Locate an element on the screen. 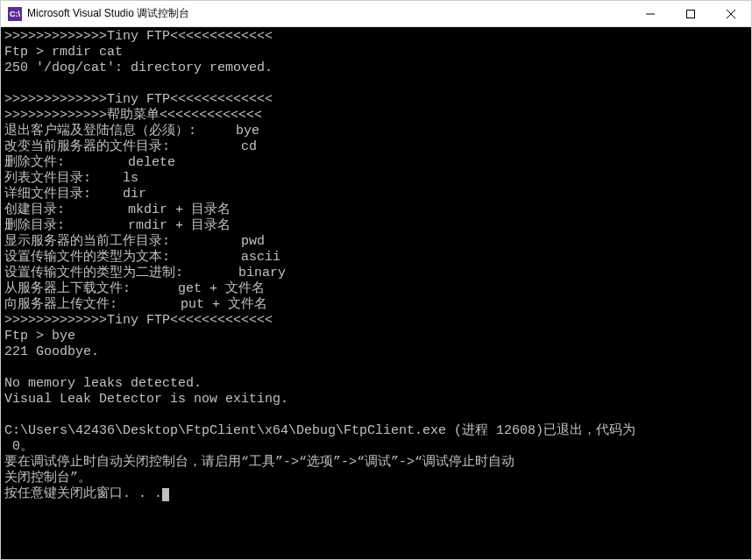 This screenshot has height=560, width=752. console-last-line: 按任意键关闭此窗口. . . is located at coordinates (83, 494).